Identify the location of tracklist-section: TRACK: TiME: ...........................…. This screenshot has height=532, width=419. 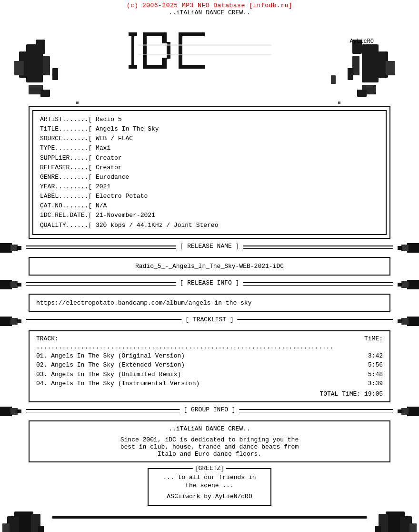
(210, 366).